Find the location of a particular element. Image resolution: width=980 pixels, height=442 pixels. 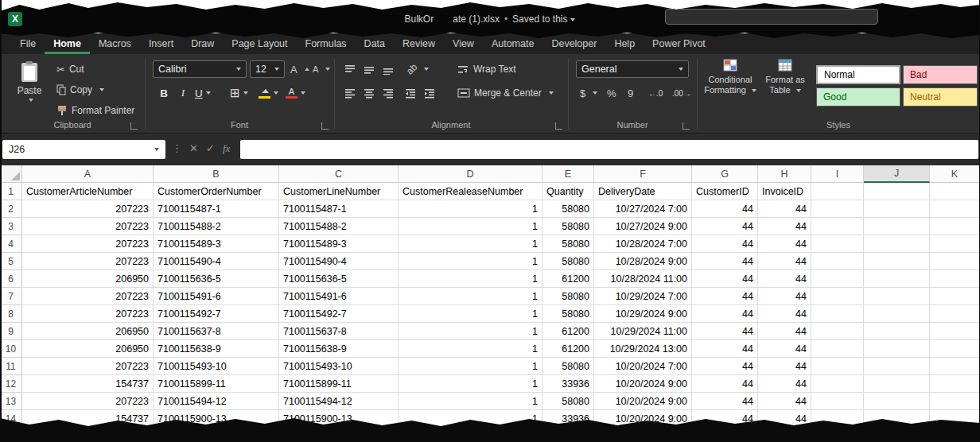

merge-center-button: Merge & Center is located at coordinates (506, 93).